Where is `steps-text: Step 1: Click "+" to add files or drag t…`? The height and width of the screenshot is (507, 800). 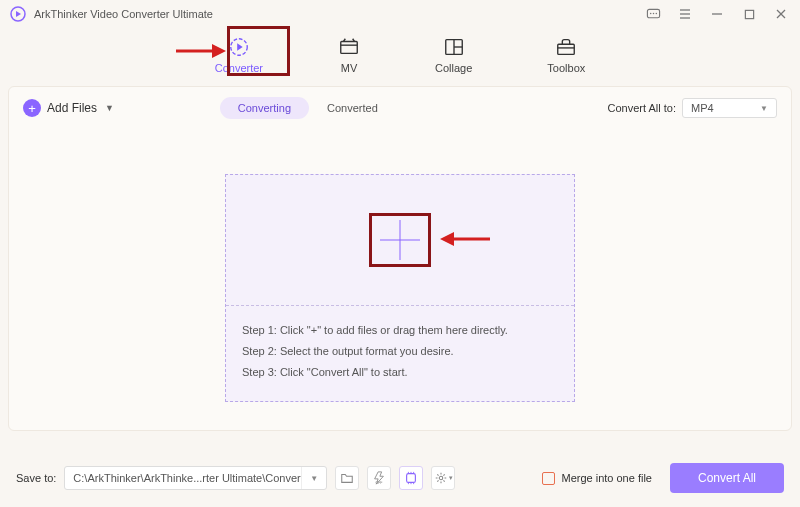
steps-text: Step 1: Click "+" to add files or drag t… is located at coordinates (400, 354).